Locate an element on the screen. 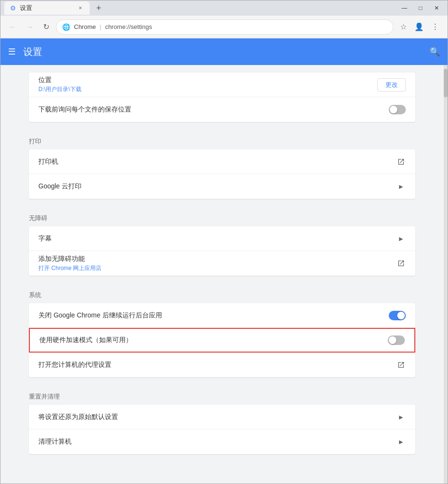 The height and width of the screenshot is (484, 448). window-controls: — □ ✕ is located at coordinates (421, 8).